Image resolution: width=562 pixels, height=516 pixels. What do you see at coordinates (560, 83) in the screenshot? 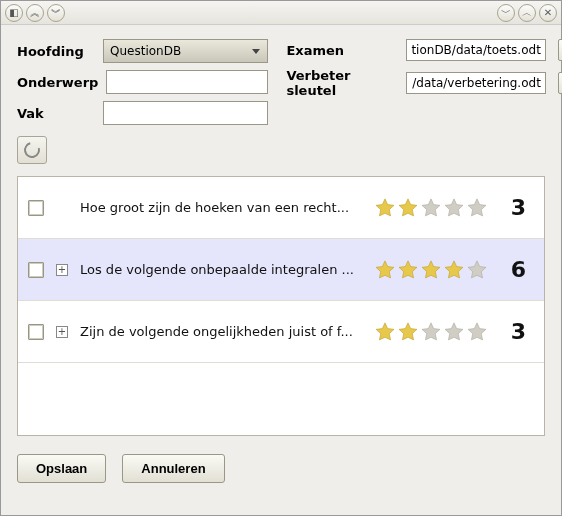
I see `verbeter-browse-button` at bounding box center [560, 83].